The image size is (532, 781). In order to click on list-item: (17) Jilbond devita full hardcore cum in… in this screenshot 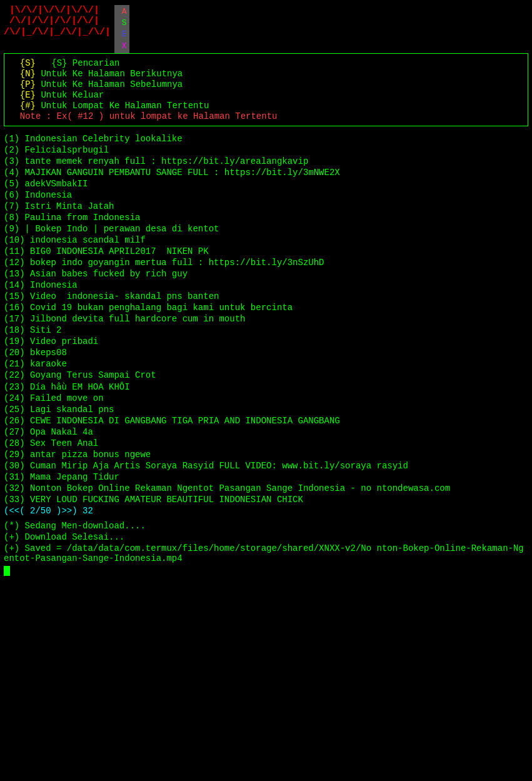, I will do `click(266, 319)`.